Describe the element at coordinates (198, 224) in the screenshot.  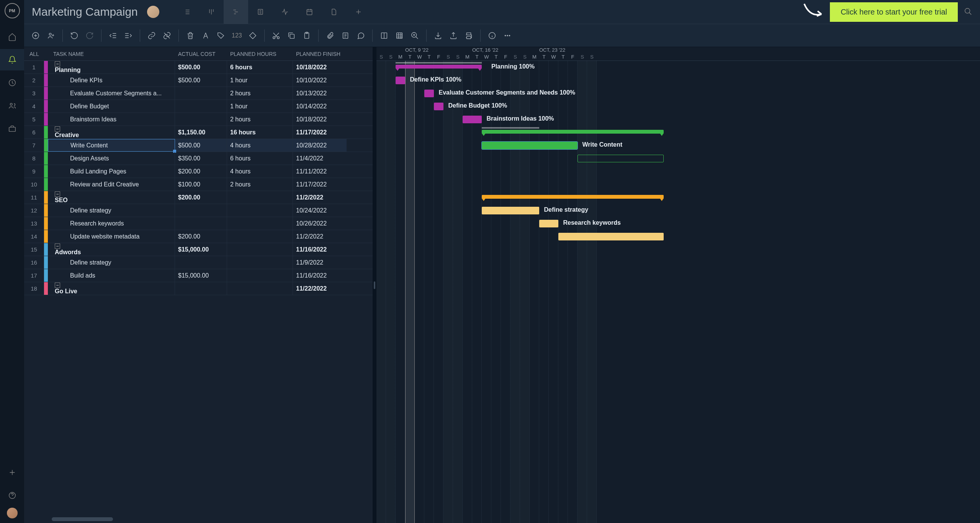
I see `task-row: 13Research keywords10/26/2022` at that location.